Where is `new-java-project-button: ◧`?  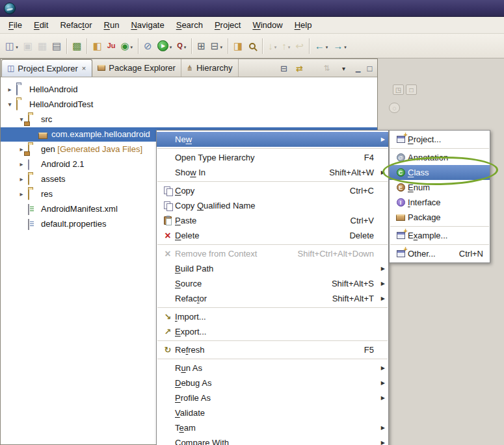
new-java-project-button: ◧ is located at coordinates (97, 46).